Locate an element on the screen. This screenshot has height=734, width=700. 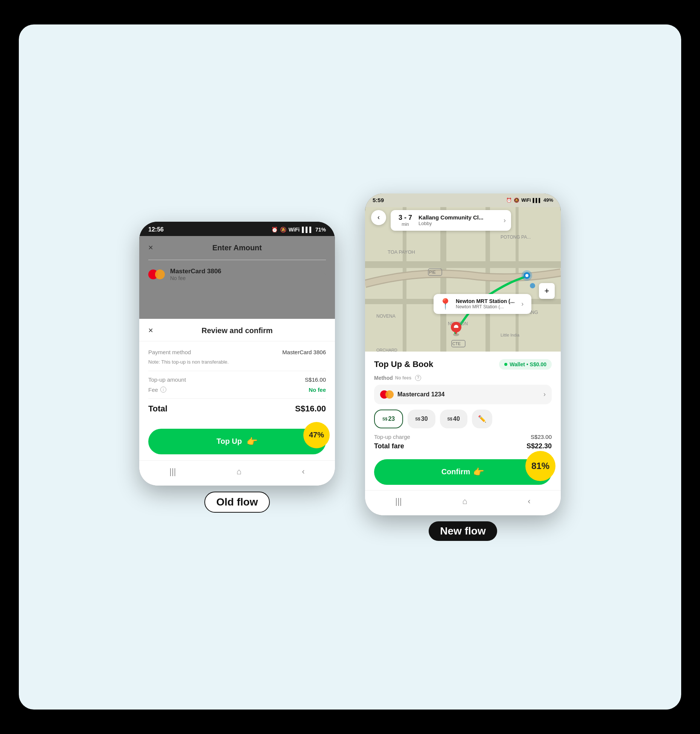
new-status-bar: 5:59 ⏰ 🔕 WiFi ▌▌▌ 49% is located at coordinates (463, 200).